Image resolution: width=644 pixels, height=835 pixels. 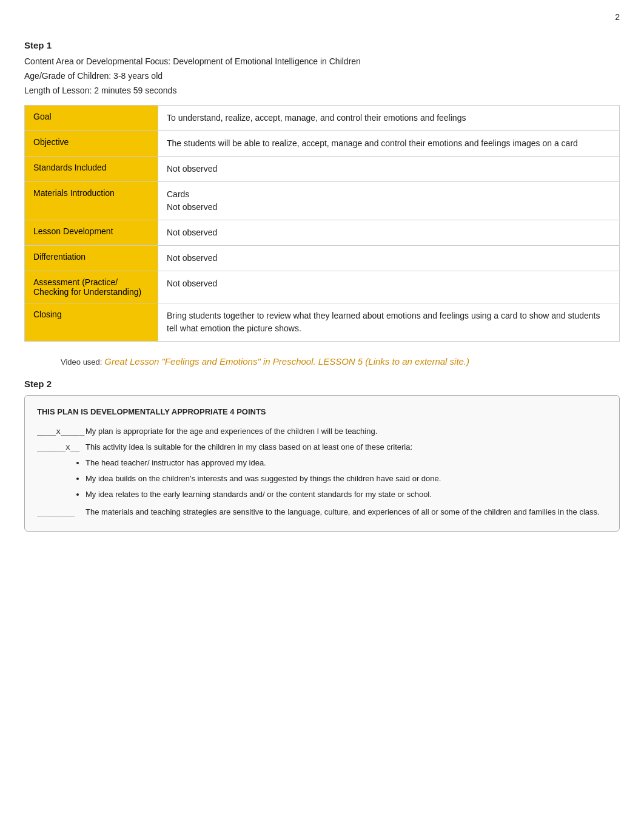 I want to click on dev-box-title: THIS PLAN IS DEVELOPMENTALLY APPROPRIATE…, so click(x=322, y=412).